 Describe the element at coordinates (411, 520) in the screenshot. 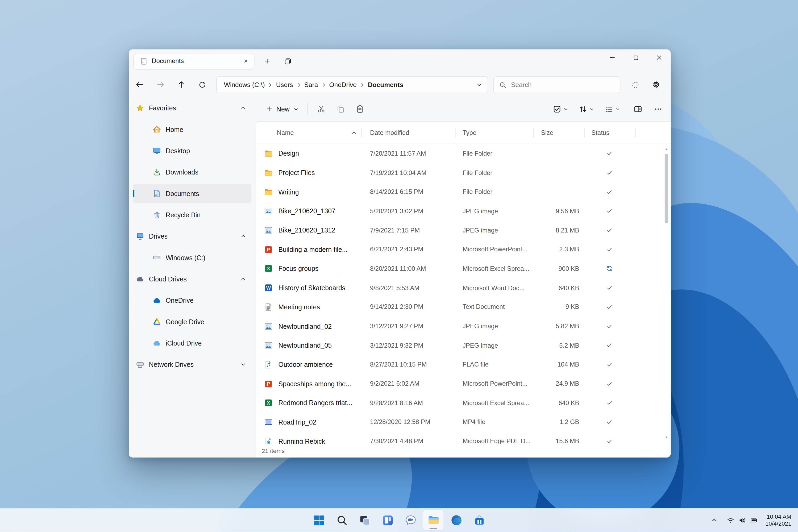

I see `taskbar-chat-button` at that location.